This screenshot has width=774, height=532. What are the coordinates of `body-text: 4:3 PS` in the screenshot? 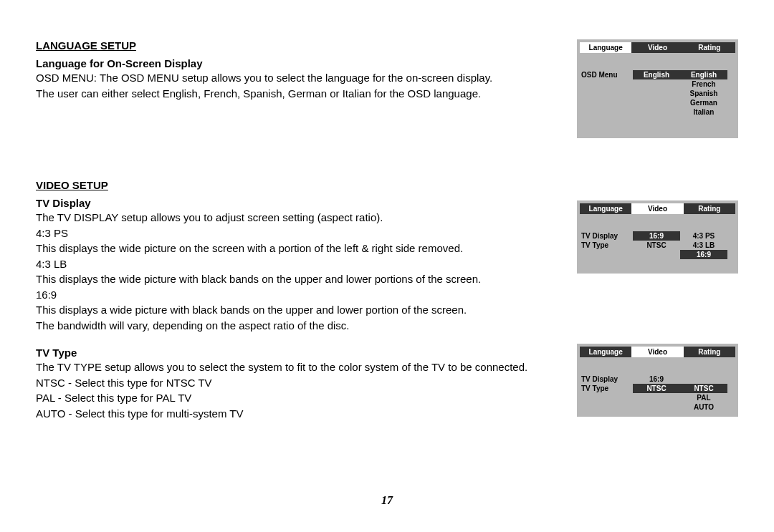 It's located at (301, 233).